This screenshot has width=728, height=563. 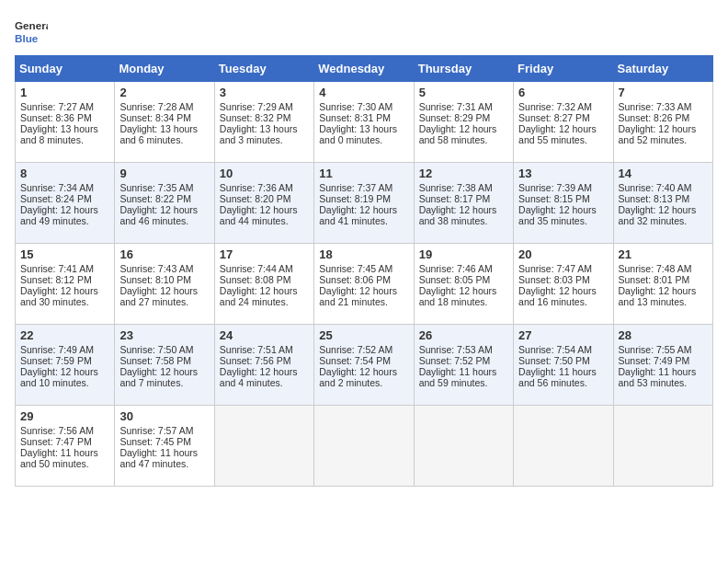 What do you see at coordinates (364, 122) in the screenshot?
I see `calendar-week-1: 1Sunrise: 7:27 AMSunset: 8:36 PMDaylight…` at bounding box center [364, 122].